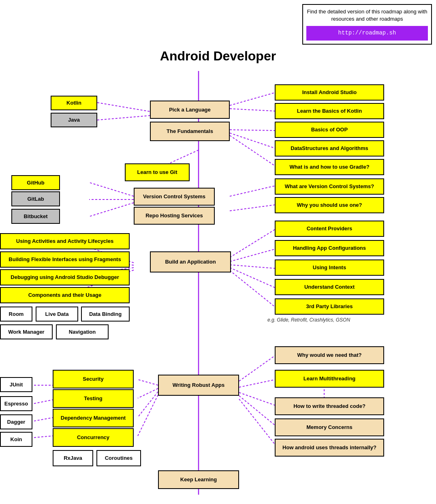 This screenshot has width=436, height=504. What do you see at coordinates (329, 187) in the screenshot?
I see `node-what-vcs: What are Version Control Systems?` at bounding box center [329, 187].